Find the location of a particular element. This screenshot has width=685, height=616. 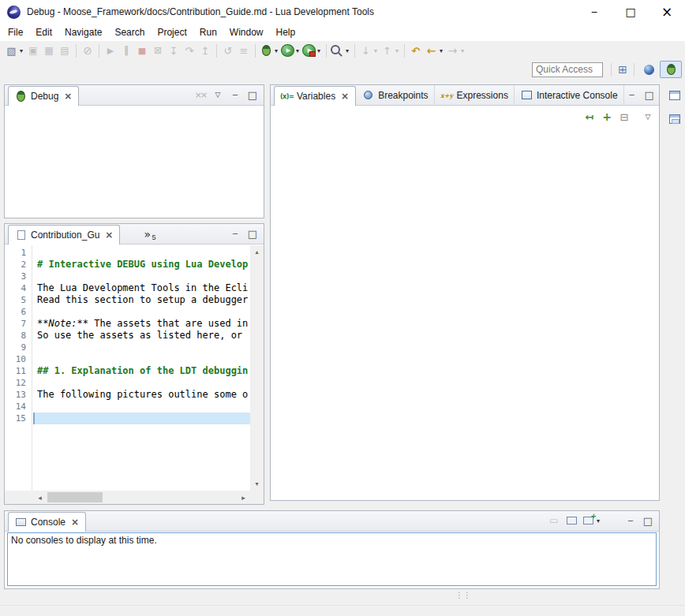

editor-code: # Interactive DEBUG using Lua DevelopThe… is located at coordinates (142, 368).